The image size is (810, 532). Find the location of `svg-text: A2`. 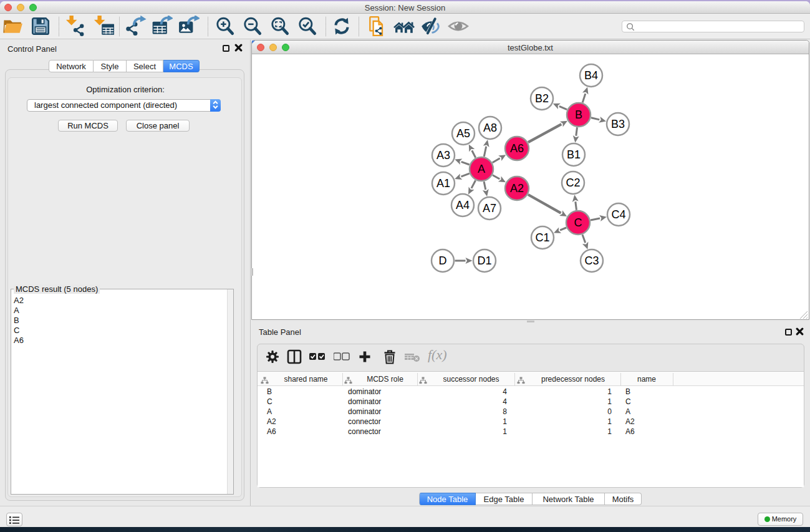

svg-text: A2 is located at coordinates (517, 188).